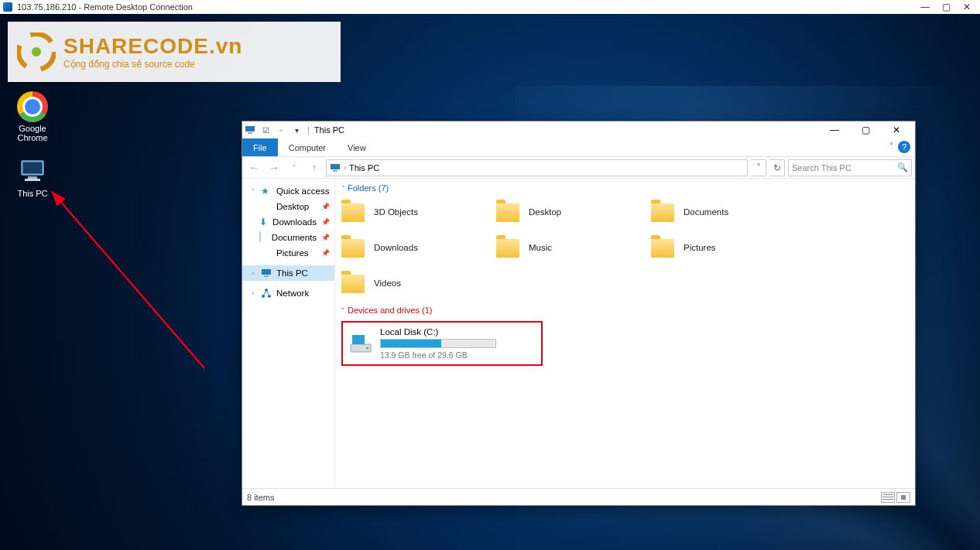 This screenshot has width=980, height=550. What do you see at coordinates (627, 189) in the screenshot?
I see `folders-group-header: ˅ Folders (7)` at bounding box center [627, 189].